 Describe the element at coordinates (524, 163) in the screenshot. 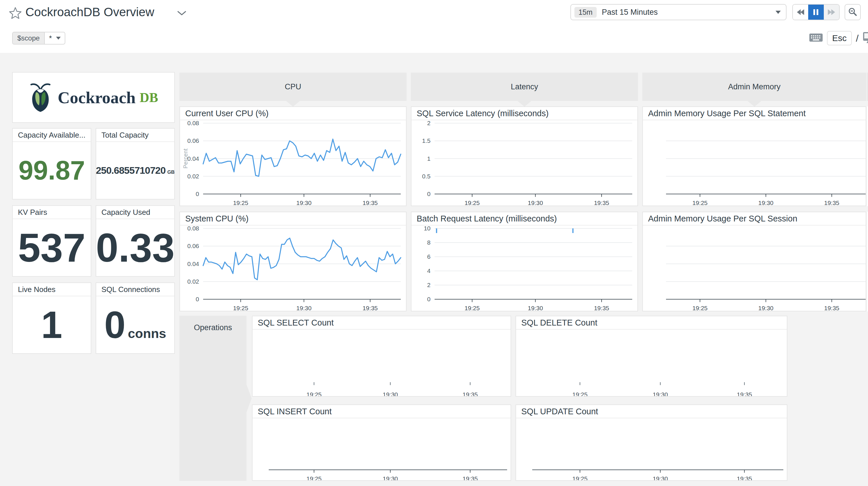

I see `chart-plot: 00.511.5219:2519:3019:35` at that location.